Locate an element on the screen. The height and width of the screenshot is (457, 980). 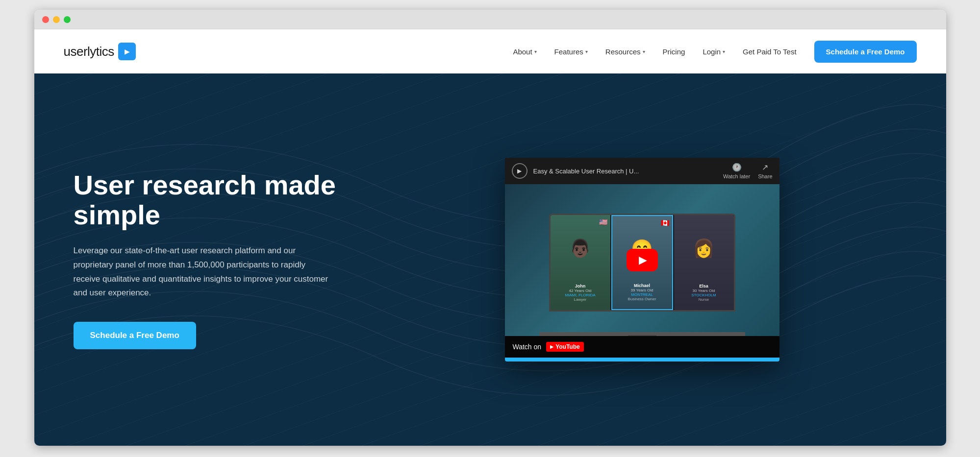
nav-item-resources: Resources ▾ is located at coordinates (626, 52).